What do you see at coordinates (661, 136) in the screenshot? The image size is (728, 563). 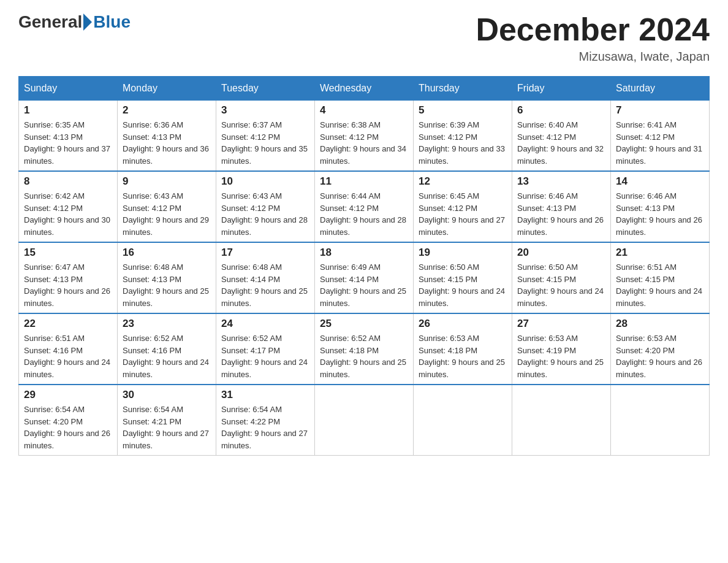 I see `calendar-day-7: 7Sunrise: 6:41 AMSunset: 4:12 PMDaylight…` at bounding box center [661, 136].